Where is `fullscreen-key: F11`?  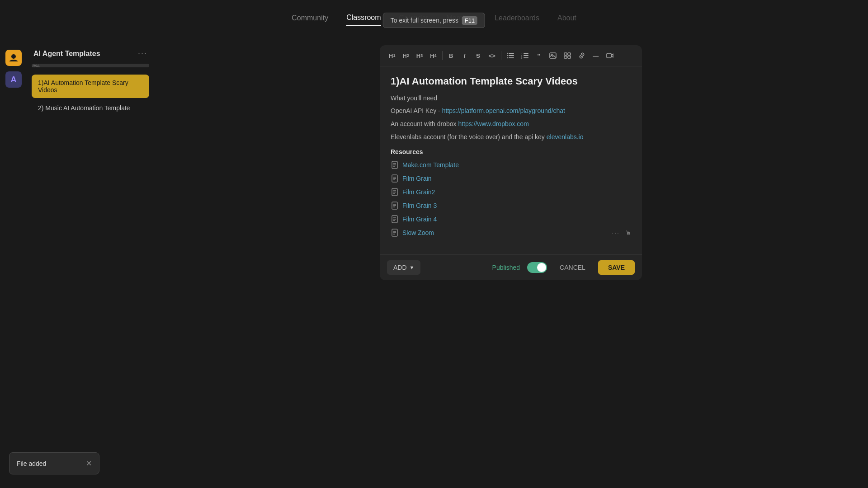
fullscreen-key: F11 is located at coordinates (470, 21).